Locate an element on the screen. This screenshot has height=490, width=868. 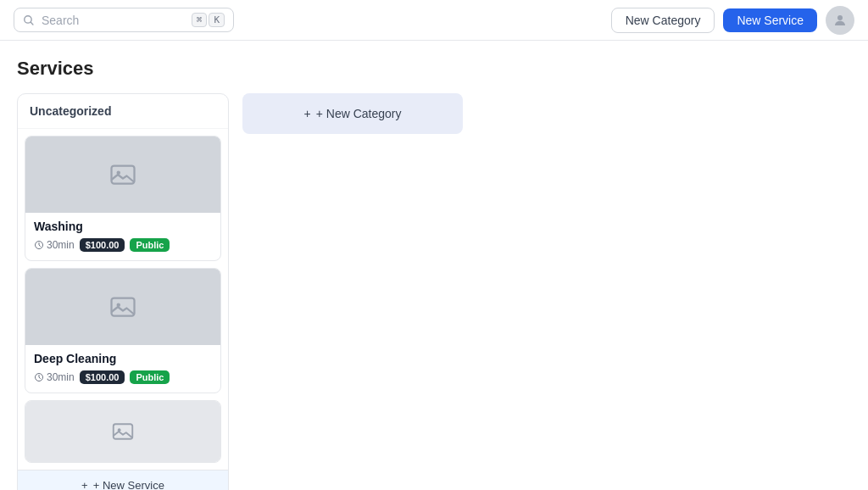
kbd-cmd: ⌘ is located at coordinates (200, 20).